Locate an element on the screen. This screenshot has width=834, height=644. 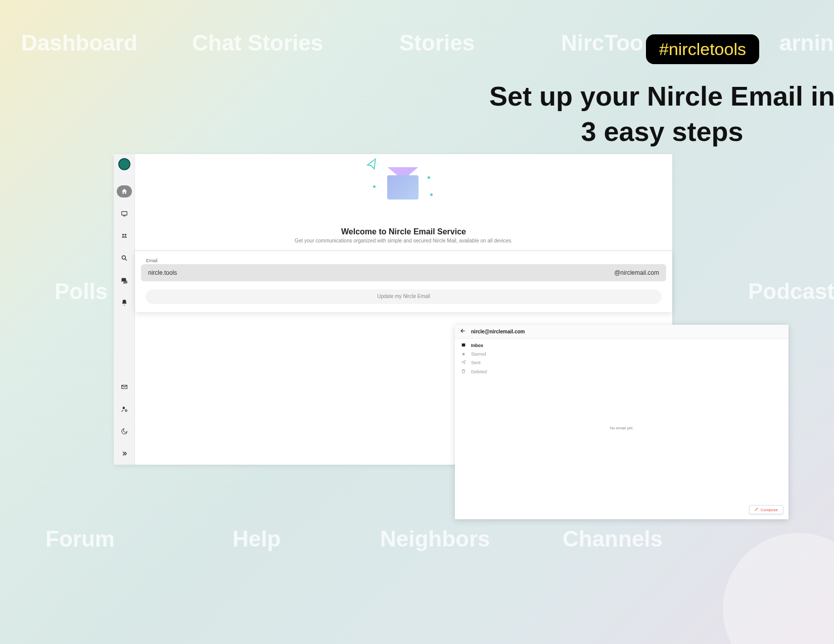
empty-inbox-text: No email yet. is located at coordinates (622, 428).